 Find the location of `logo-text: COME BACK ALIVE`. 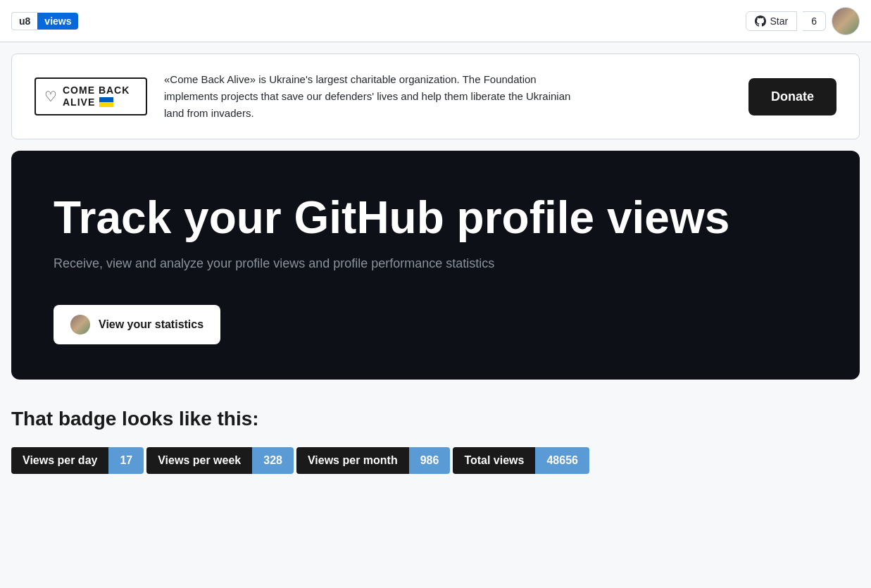

logo-text: COME BACK ALIVE is located at coordinates (96, 96).